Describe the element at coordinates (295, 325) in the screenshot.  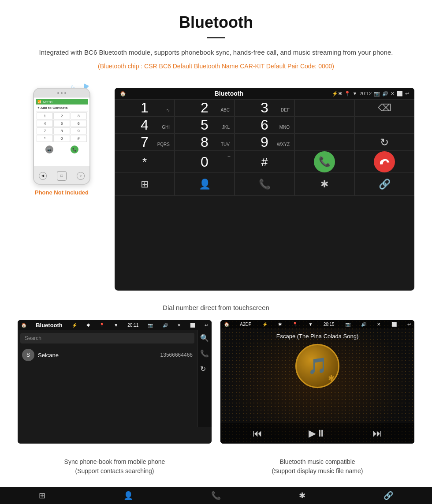
I see `music-loc: 📍` at that location.